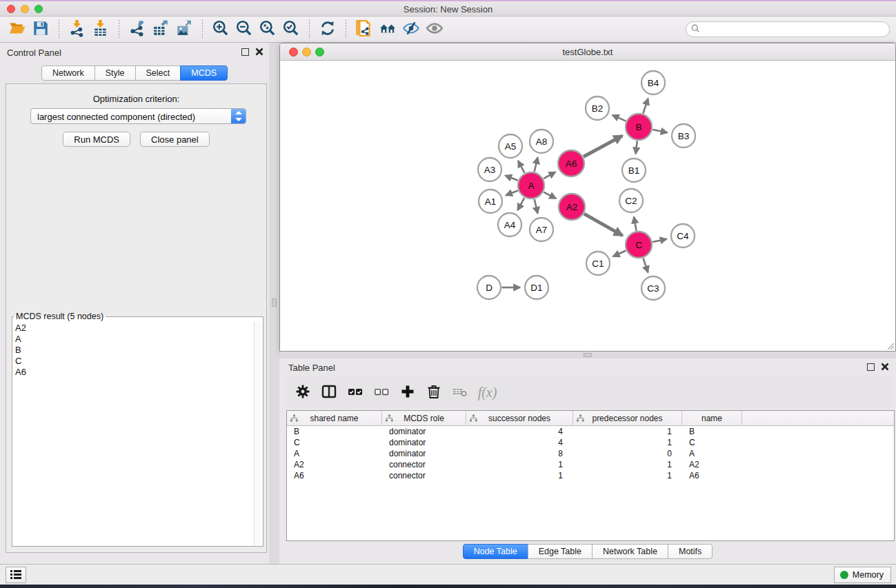 The height and width of the screenshot is (588, 896). What do you see at coordinates (690, 551) in the screenshot?
I see `tab-motifs: Motifs` at bounding box center [690, 551].